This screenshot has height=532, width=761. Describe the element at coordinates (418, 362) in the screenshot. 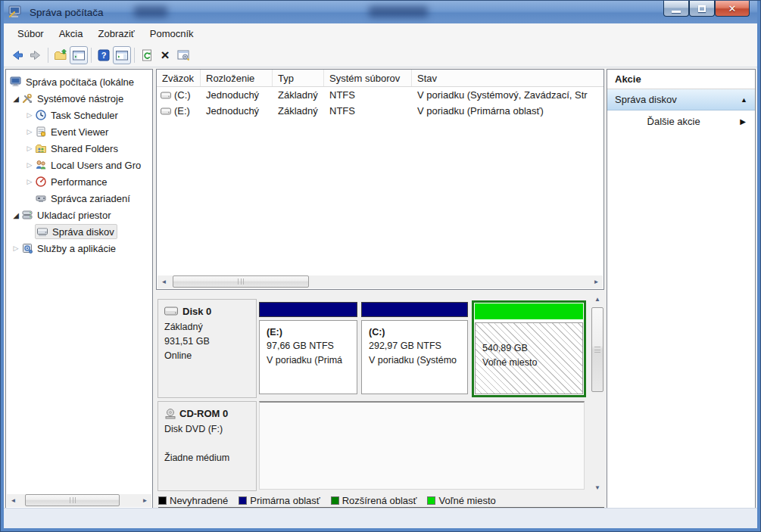

I see `partition-status: V poriadku (Systémo` at that location.